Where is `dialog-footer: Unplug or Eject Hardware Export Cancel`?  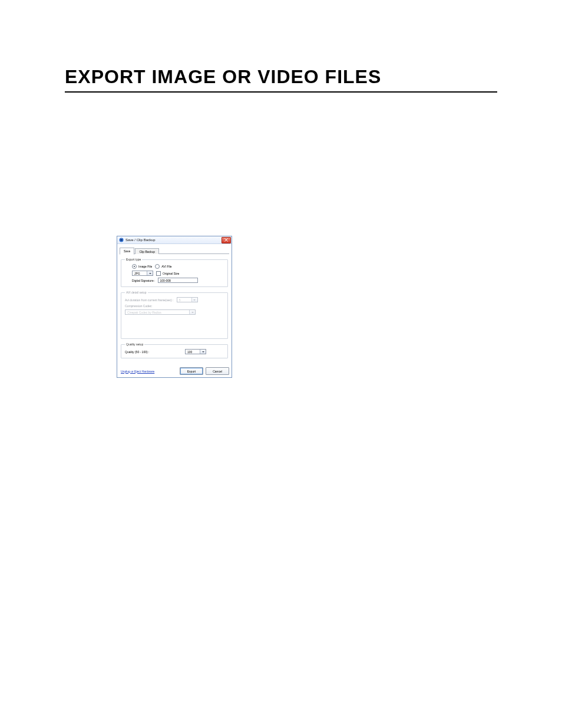
dialog-footer: Unplug or Eject Hardware Export Cancel is located at coordinates (174, 371).